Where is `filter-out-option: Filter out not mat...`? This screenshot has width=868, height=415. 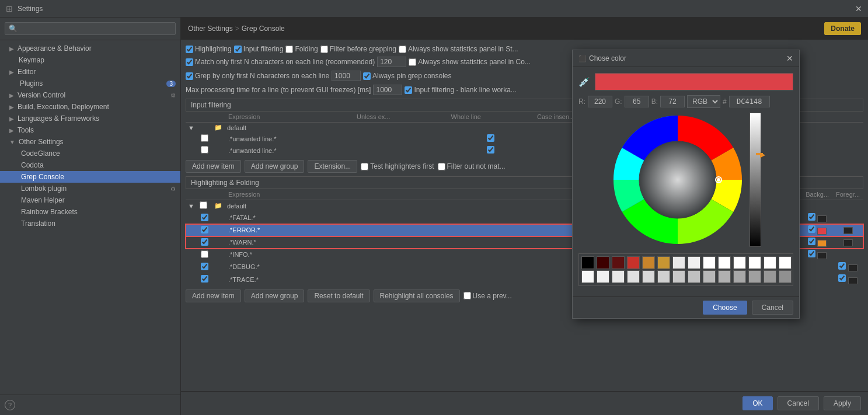 filter-out-option: Filter out not mat... is located at coordinates (472, 166).